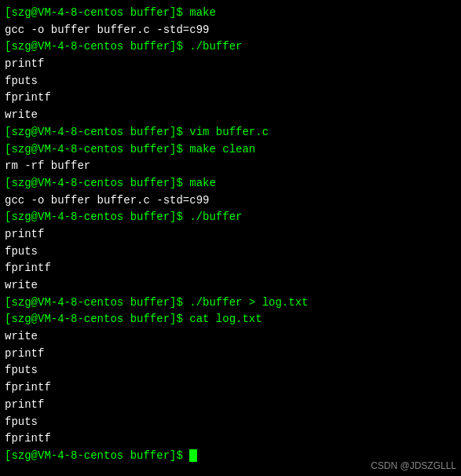 Image resolution: width=461 pixels, height=476 pixels. What do you see at coordinates (413, 466) in the screenshot?
I see `watermark: CSDN @JDSZGLLL` at bounding box center [413, 466].